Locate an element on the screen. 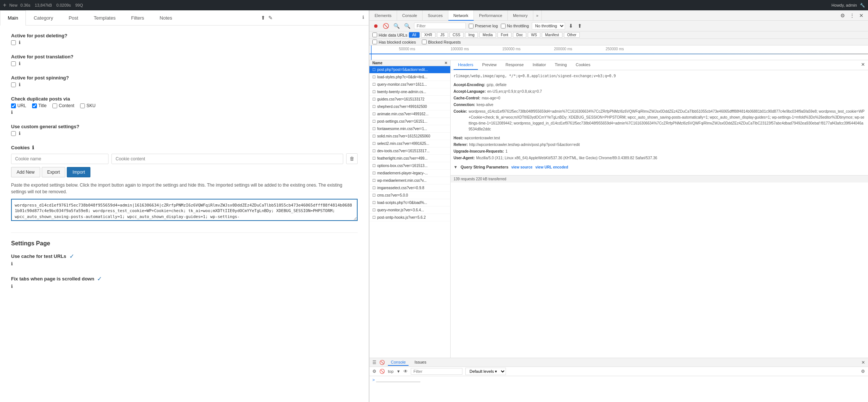 The image size is (868, 402). record-button: ⏺ is located at coordinates (376, 26).